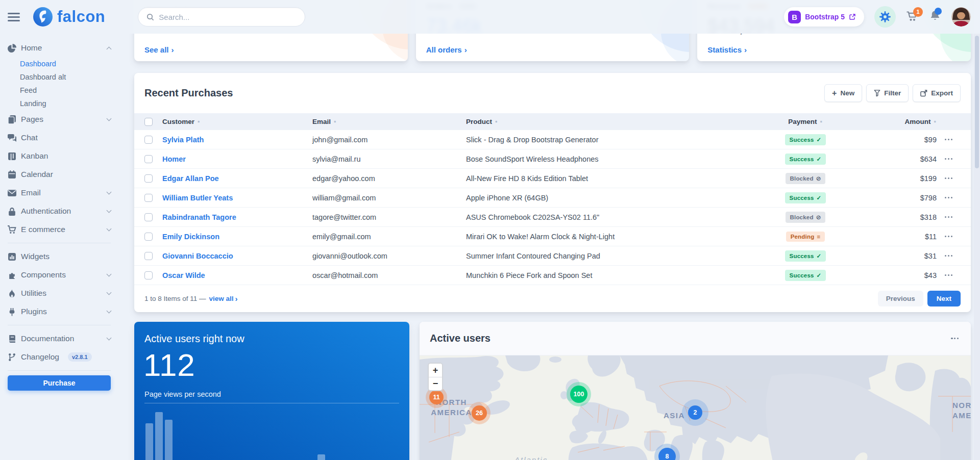  I want to click on map-marker: 100, so click(579, 394).